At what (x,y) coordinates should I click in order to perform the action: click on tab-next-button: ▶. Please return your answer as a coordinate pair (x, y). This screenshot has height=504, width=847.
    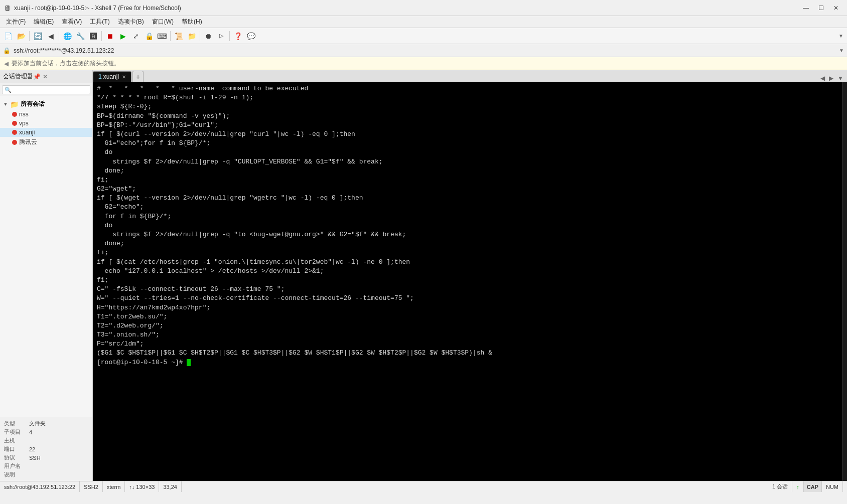
    Looking at the image, I should click on (831, 78).